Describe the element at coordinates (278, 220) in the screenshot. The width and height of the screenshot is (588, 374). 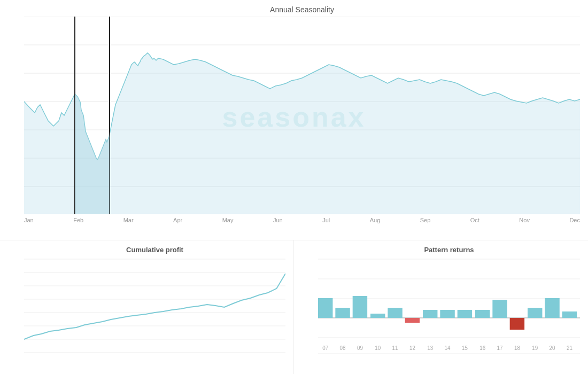
I see `x-label-jun: Jun` at that location.